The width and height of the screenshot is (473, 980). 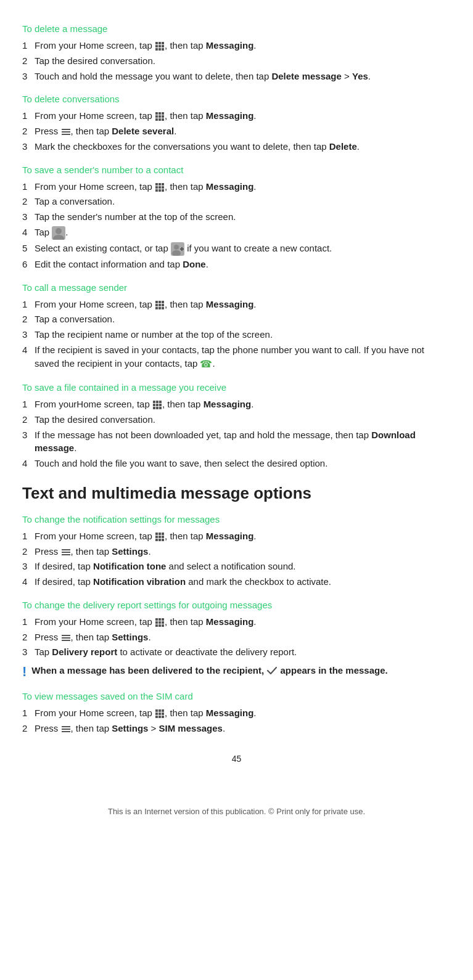 What do you see at coordinates (237, 202) in the screenshot?
I see `step-item: 2 Tap a conversation.` at bounding box center [237, 202].